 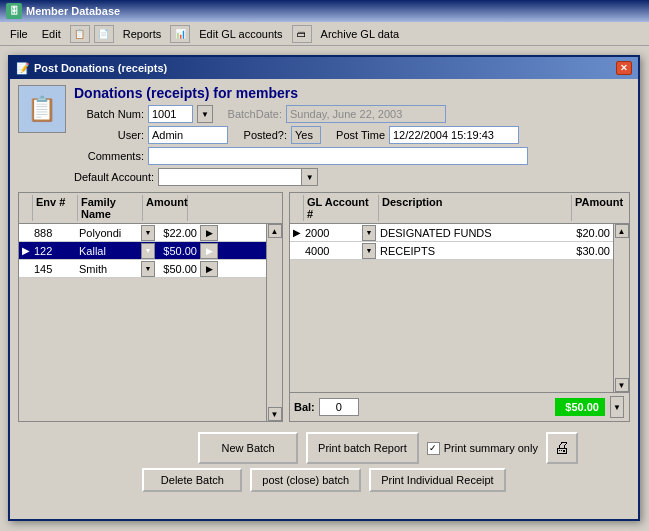 I want to click on left-scrollbar: ▲ ▼, so click(x=274, y=322).